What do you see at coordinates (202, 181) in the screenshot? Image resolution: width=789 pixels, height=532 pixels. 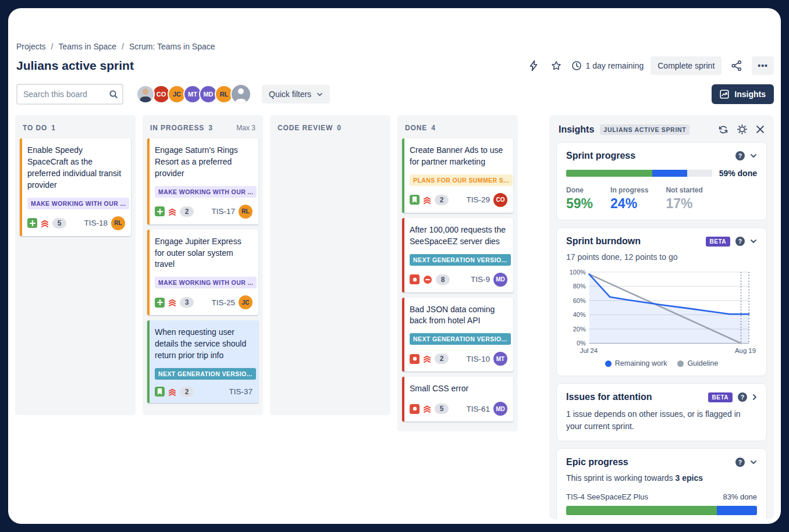 I see `issue-card: Engage Saturn's Rings Resort as a prefer…` at bounding box center [202, 181].